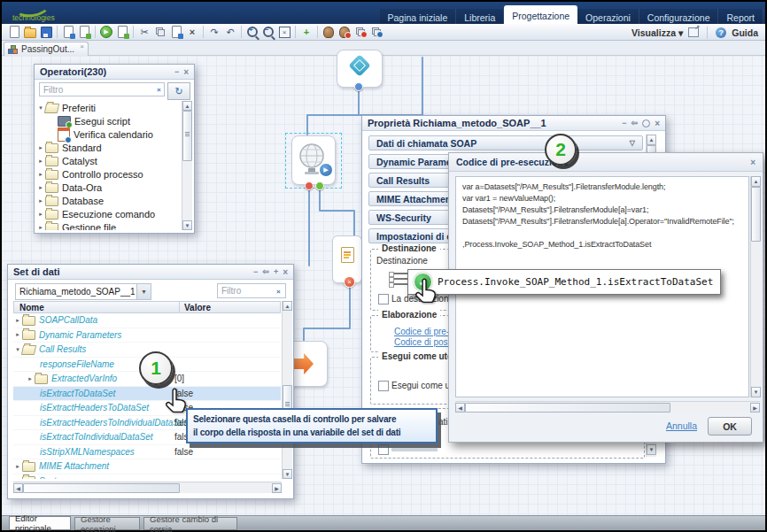 Image resolution: width=767 pixels, height=532 pixels. Describe the element at coordinates (147, 320) in the screenshot. I see `dataset-row: ▸SOAPCallData` at that location.